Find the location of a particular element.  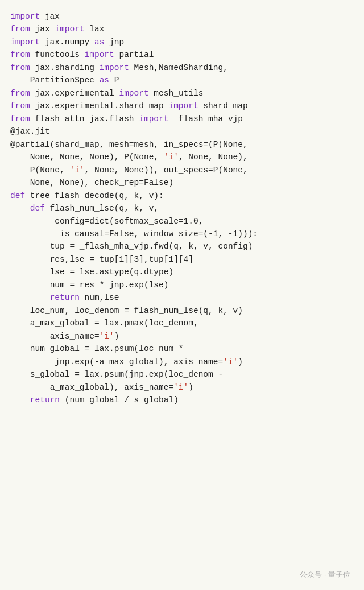

code-line: def flash_num_lse(q, k, v, is located at coordinates (182, 208).